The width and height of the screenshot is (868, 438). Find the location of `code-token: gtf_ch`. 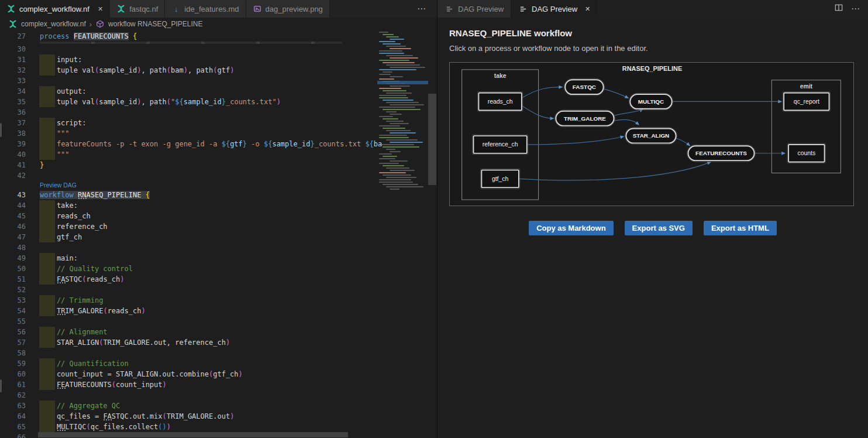

code-token: gtf_ch is located at coordinates (226, 374).